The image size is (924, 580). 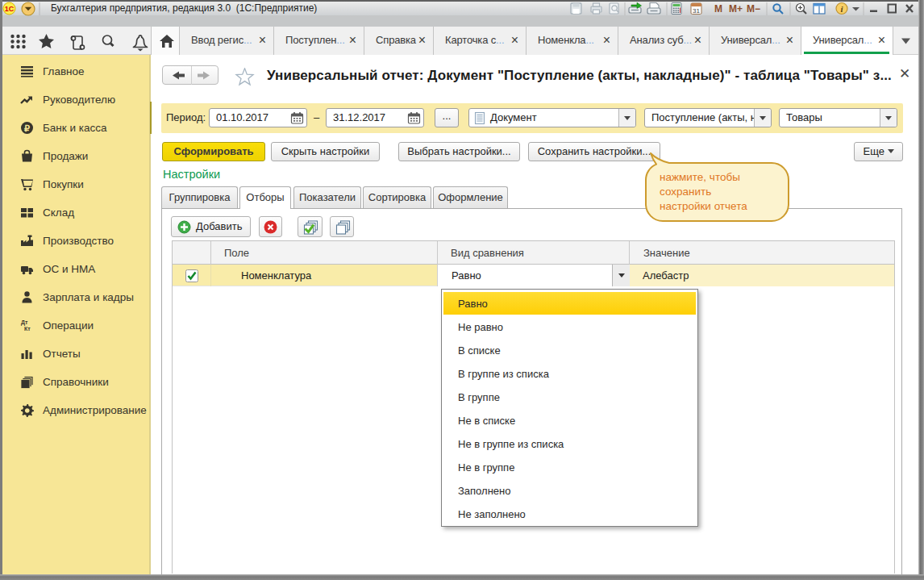 What do you see at coordinates (753, 9) in the screenshot?
I see `svg-text: M−` at bounding box center [753, 9].